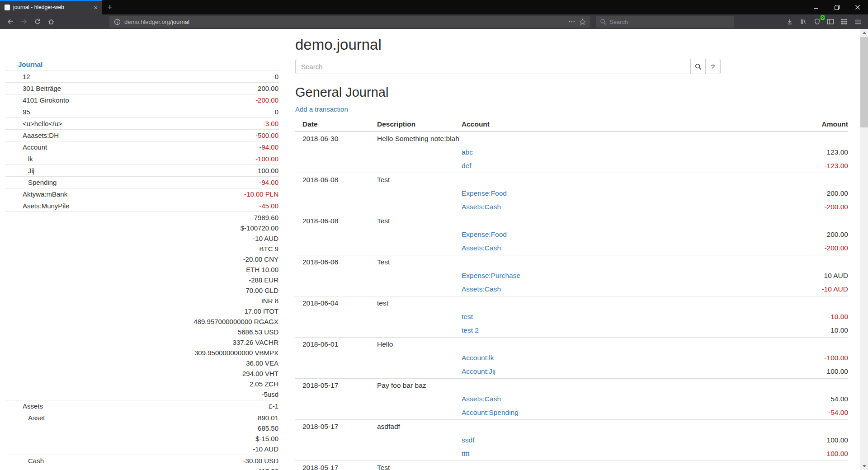 This screenshot has width=868, height=470. Describe the element at coordinates (46, 100) in the screenshot. I see `account-link: 4101 Girokonto` at that location.